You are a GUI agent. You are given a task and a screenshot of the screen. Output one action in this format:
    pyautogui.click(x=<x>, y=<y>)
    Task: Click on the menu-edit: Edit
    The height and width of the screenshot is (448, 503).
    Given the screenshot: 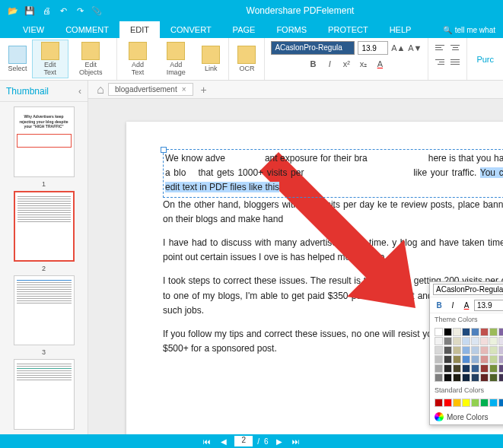 What is the action you would take?
    pyautogui.click(x=140, y=30)
    